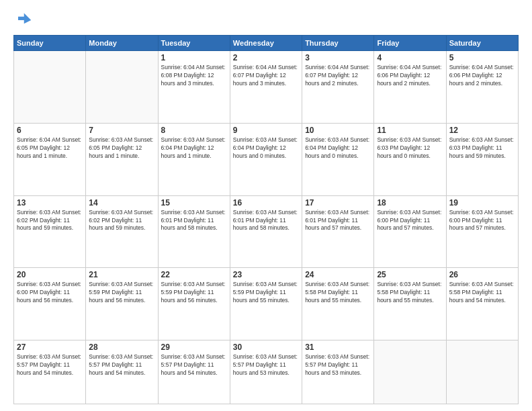 This screenshot has height=411, width=532. I want to click on day-number: 26, so click(482, 275).